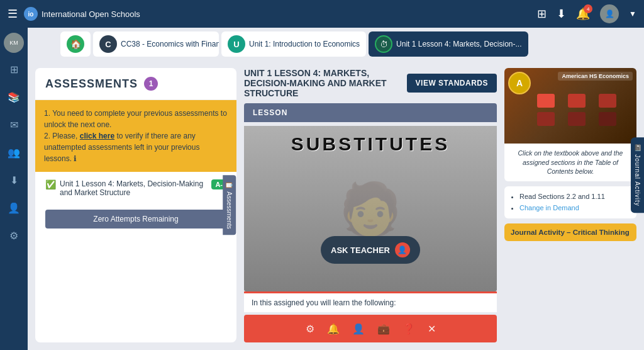 The width and height of the screenshot is (644, 350). What do you see at coordinates (562, 196) in the screenshot?
I see `reading-item-1: Read Sections 2.2 and 1.11` at bounding box center [562, 196].